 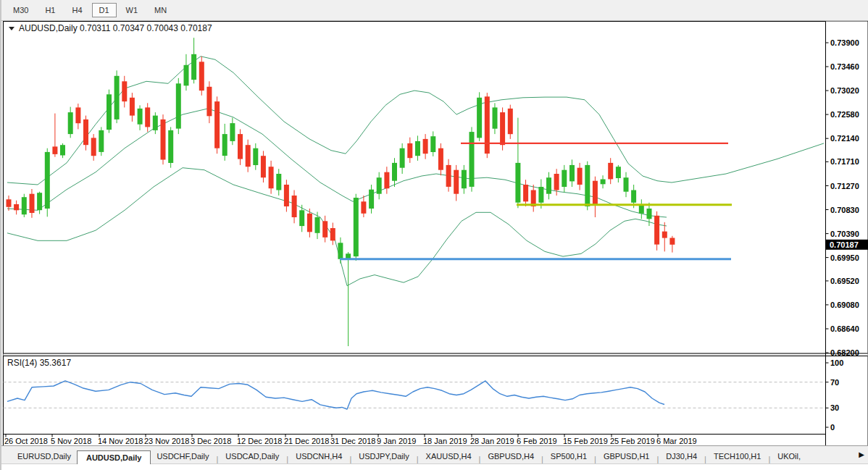 What do you see at coordinates (319, 456) in the screenshot?
I see `tab-usdcnh-h4: USDCNH,H4` at bounding box center [319, 456].